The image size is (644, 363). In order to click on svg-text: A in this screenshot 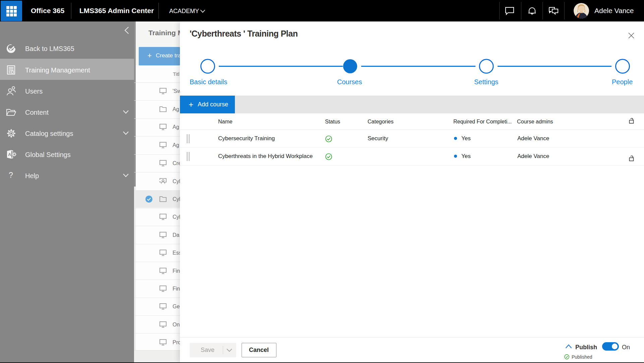, I will do `click(10, 154)`.